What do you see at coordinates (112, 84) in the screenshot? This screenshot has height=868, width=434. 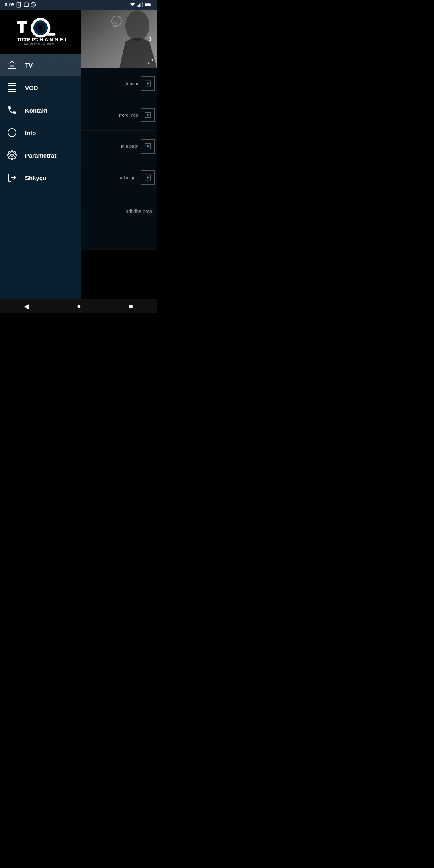 I see `item-text-0: t, fenom` at bounding box center [112, 84].